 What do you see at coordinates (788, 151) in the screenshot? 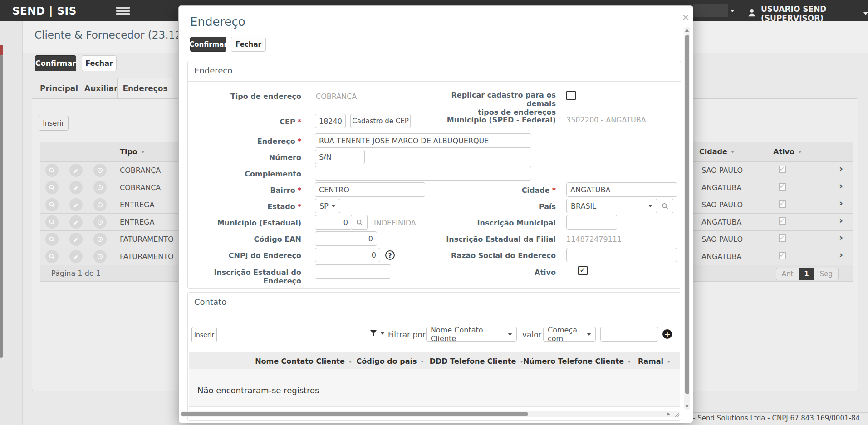
I see `column-header-ativo: Ativo` at bounding box center [788, 151].